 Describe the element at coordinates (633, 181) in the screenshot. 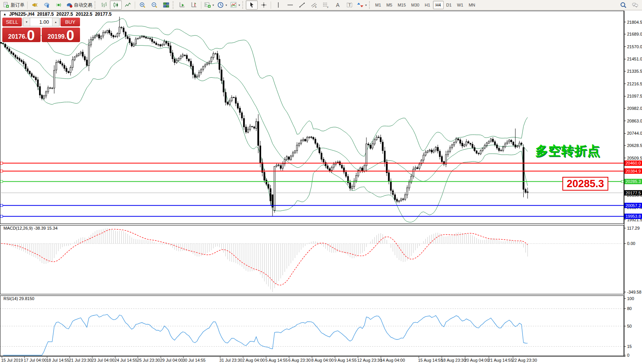

I see `svg-text: 20285.3` at that location.